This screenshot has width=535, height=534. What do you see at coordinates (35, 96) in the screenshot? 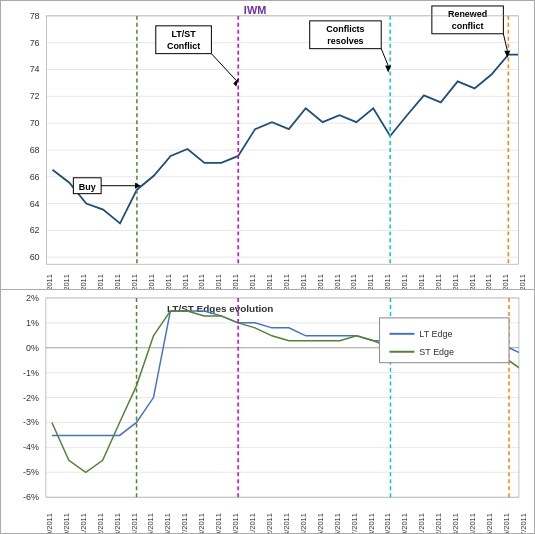
I see `svg-text: 72` at bounding box center [35, 96].